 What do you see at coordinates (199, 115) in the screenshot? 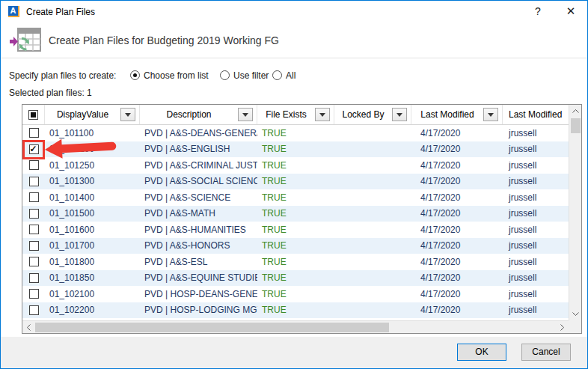
I see `column-header-description: Description` at bounding box center [199, 115].